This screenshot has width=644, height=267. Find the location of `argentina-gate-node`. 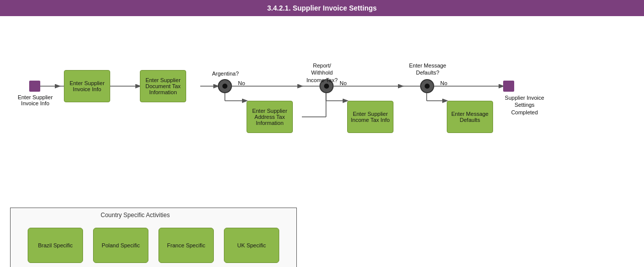

argentina-gate-node is located at coordinates (225, 86).